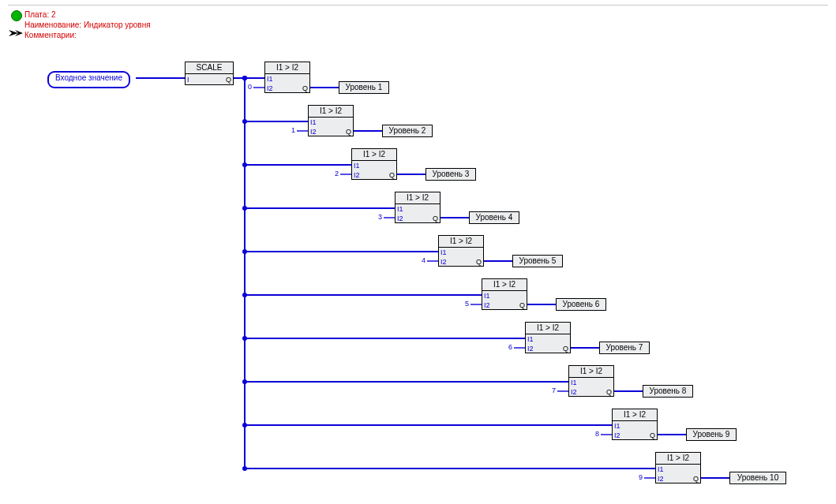 The width and height of the screenshot is (836, 504). What do you see at coordinates (88, 25) in the screenshot?
I see `header-name: Наименование: Индикатор уровня` at bounding box center [88, 25].